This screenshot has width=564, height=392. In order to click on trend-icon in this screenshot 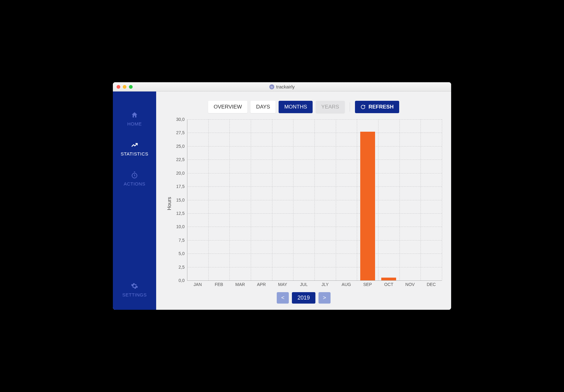, I will do `click(135, 145)`.